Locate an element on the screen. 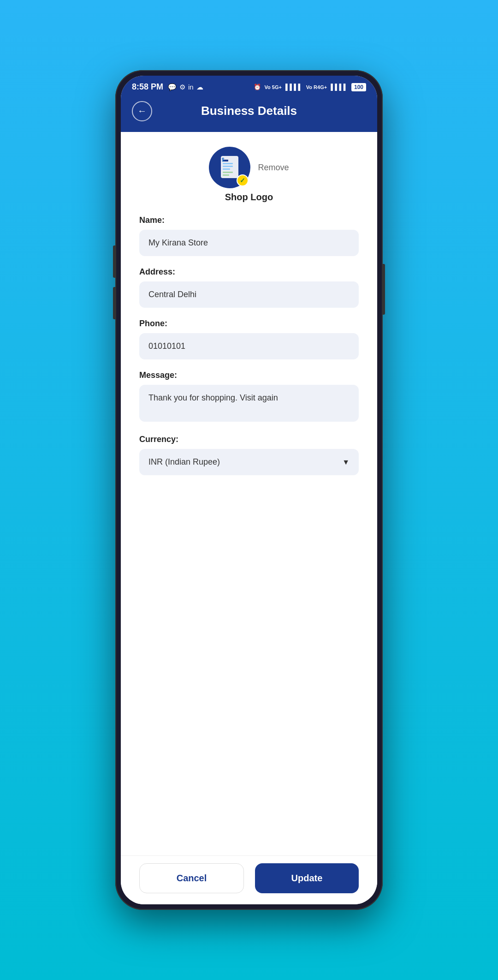 The width and height of the screenshot is (498, 980). chevron-down-icon: ▼ is located at coordinates (346, 462).